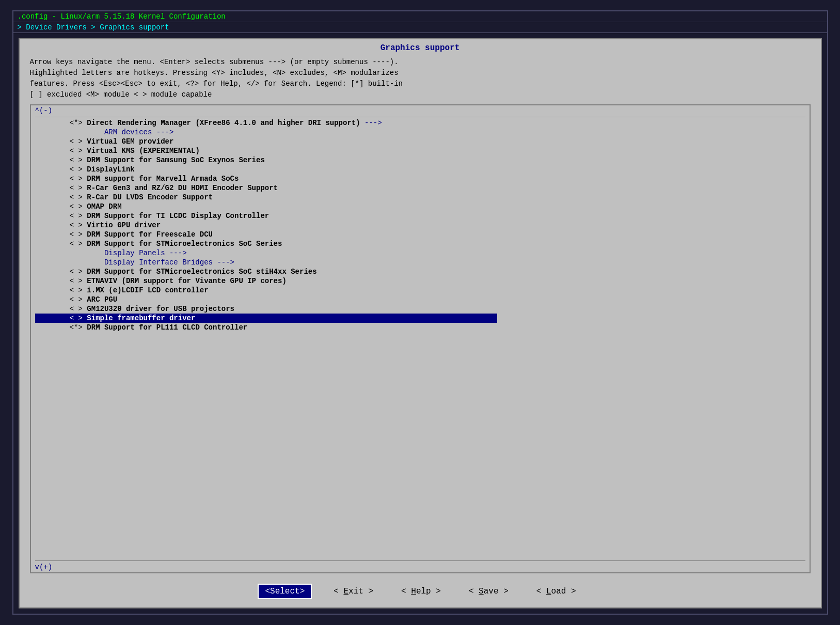 Image resolution: width=840 pixels, height=625 pixels. What do you see at coordinates (420, 73) in the screenshot?
I see `instruction-line-2: Highlighted letters are hotkeys. Pressin…` at bounding box center [420, 73].